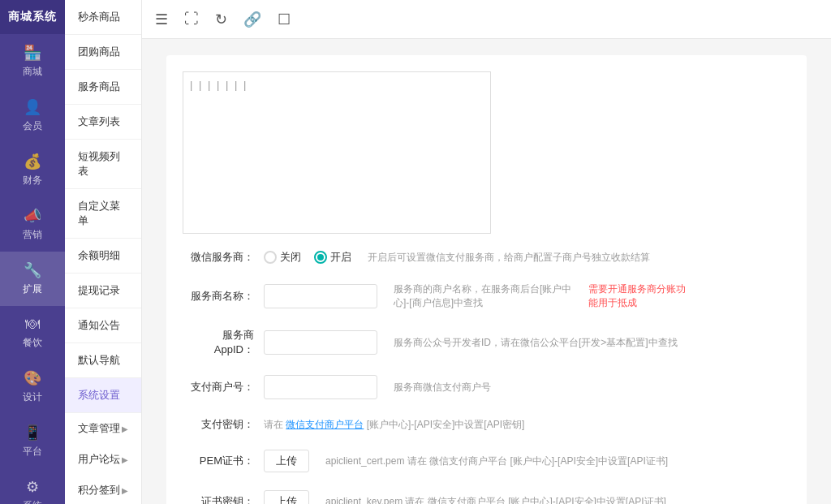  What do you see at coordinates (103, 88) in the screenshot?
I see `sub-sidebar-item-service: 服务商品` at bounding box center [103, 88].